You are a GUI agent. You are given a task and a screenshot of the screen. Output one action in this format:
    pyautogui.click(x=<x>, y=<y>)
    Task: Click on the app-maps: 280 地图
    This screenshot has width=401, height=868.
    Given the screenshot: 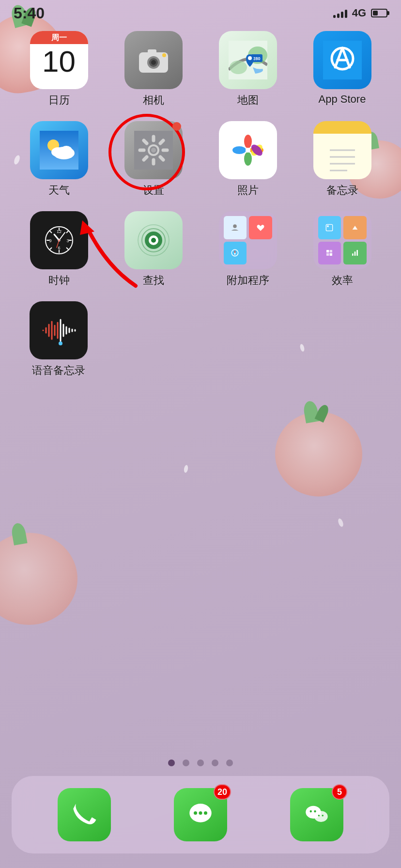 What is the action you would take?
    pyautogui.click(x=248, y=69)
    